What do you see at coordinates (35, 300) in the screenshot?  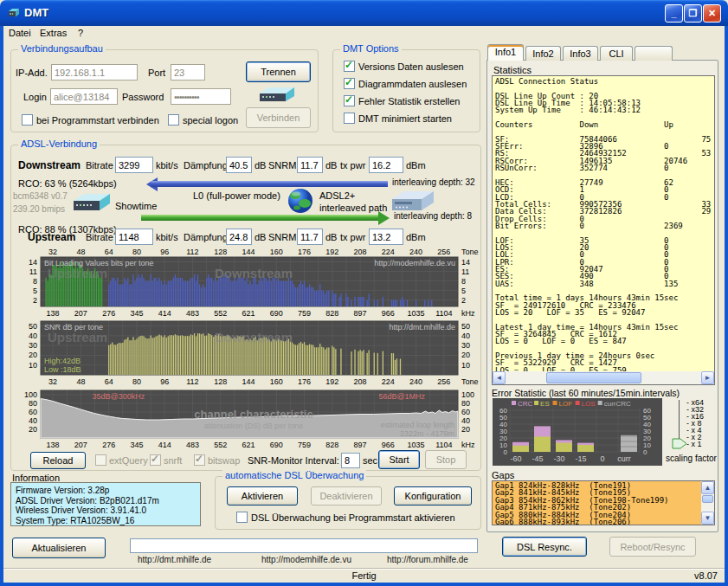 I see `svg-text: 2` at bounding box center [35, 300].